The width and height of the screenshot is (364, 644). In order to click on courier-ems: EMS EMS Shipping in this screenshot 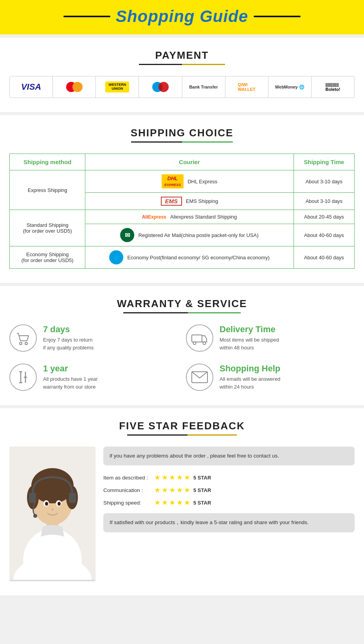, I will do `click(189, 201)`.